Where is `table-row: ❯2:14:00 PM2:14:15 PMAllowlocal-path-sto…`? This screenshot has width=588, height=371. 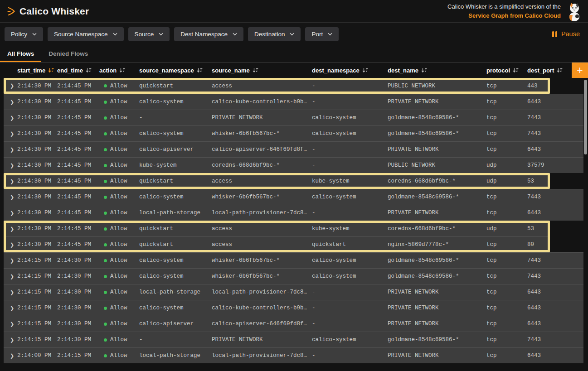 table-row: ❯2:14:00 PM2:14:15 PMAllowlocal-path-sto… is located at coordinates (294, 355).